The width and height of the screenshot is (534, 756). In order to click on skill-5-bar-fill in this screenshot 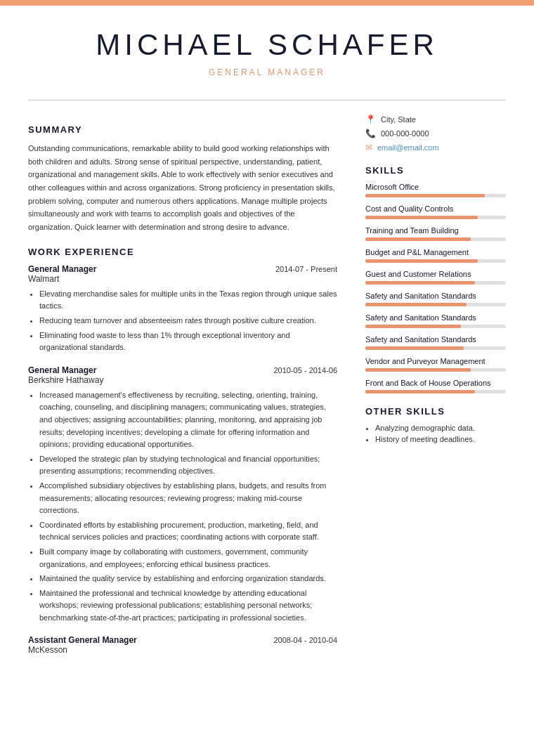, I will do `click(416, 305)`.